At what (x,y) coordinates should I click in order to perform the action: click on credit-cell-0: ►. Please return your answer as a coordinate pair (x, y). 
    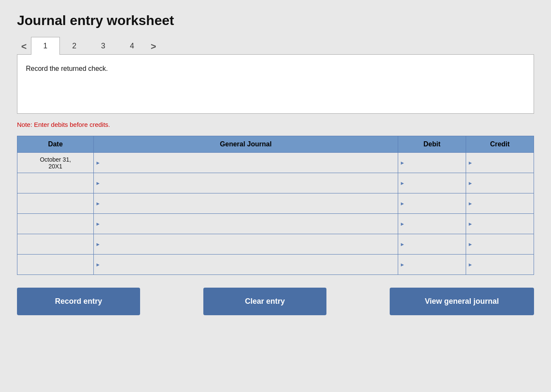
    Looking at the image, I should click on (500, 163).